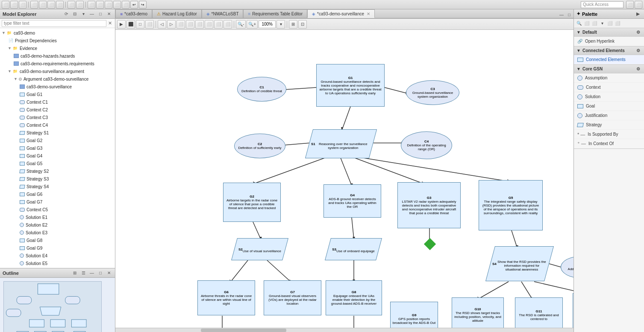 The image size is (644, 332). I want to click on outline-icon1: ⊞, so click(75, 273).